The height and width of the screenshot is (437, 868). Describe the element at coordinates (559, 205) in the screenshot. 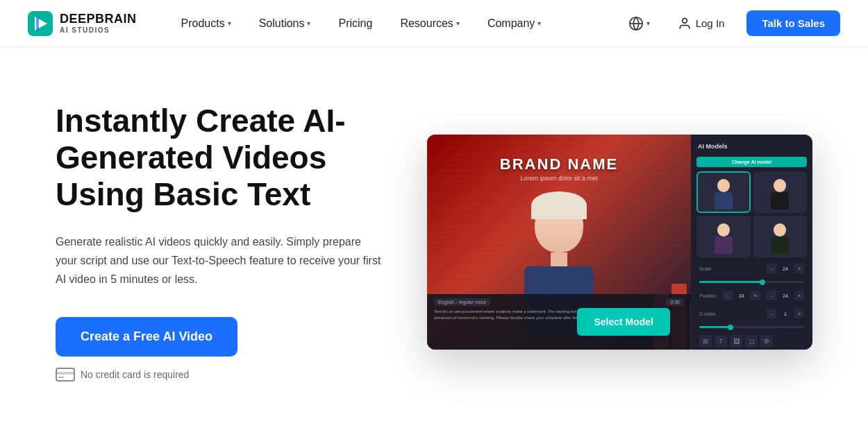

I see `presenter-hair` at that location.